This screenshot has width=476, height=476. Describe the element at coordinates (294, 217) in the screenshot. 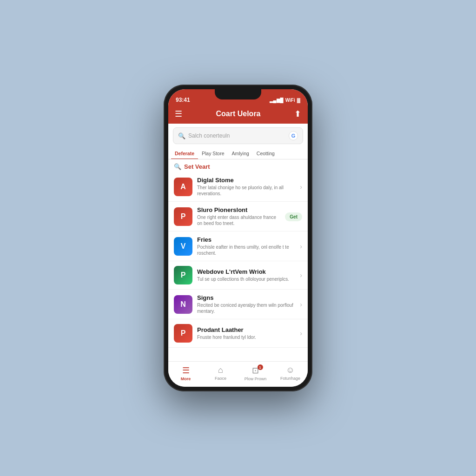

I see `app-action: Get` at that location.